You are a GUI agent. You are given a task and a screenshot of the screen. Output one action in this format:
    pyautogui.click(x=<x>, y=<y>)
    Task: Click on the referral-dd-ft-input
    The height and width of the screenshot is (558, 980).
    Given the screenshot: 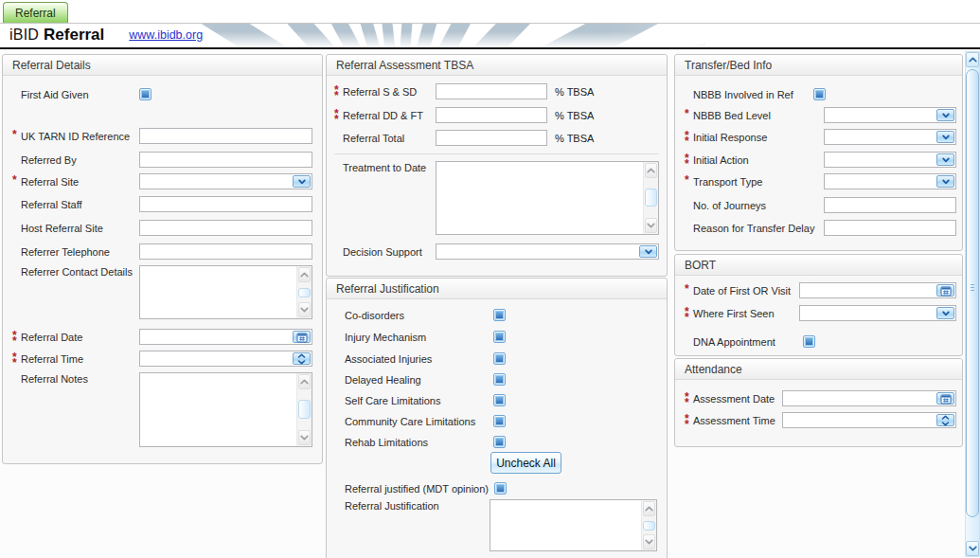 What is the action you would take?
    pyautogui.click(x=491, y=116)
    